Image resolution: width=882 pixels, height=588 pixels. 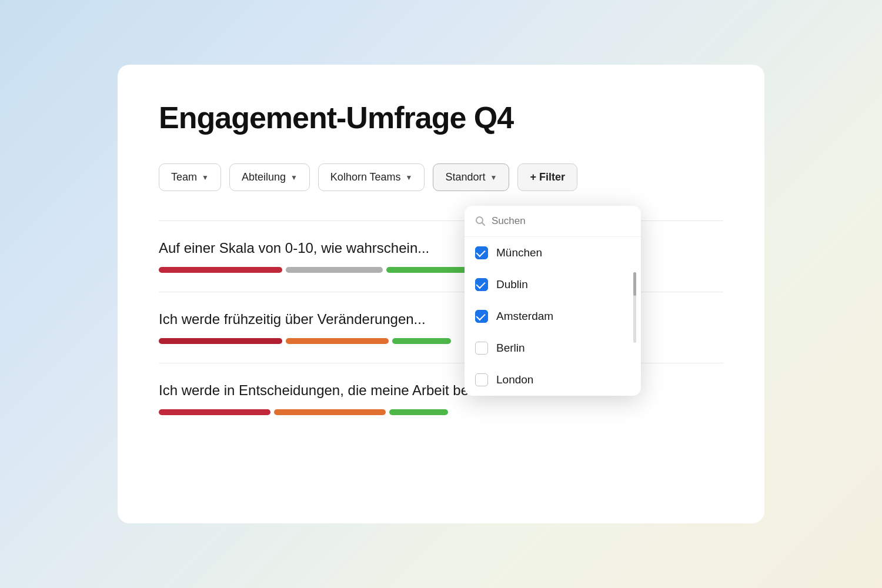 What do you see at coordinates (441, 118) in the screenshot?
I see `page-title: Engagement-Umfrage Q4` at bounding box center [441, 118].